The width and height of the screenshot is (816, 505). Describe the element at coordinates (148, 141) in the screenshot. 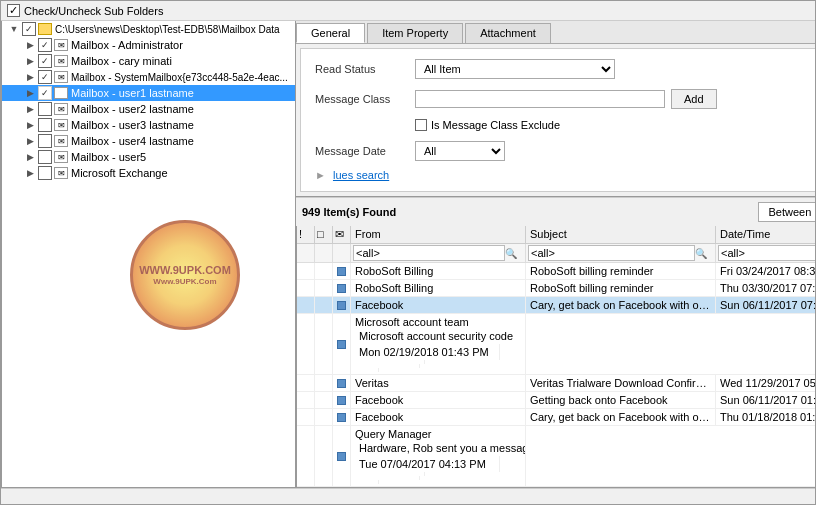

I see `list-item: ▶ ✉ Mailbox - user4 lastname` at that location.